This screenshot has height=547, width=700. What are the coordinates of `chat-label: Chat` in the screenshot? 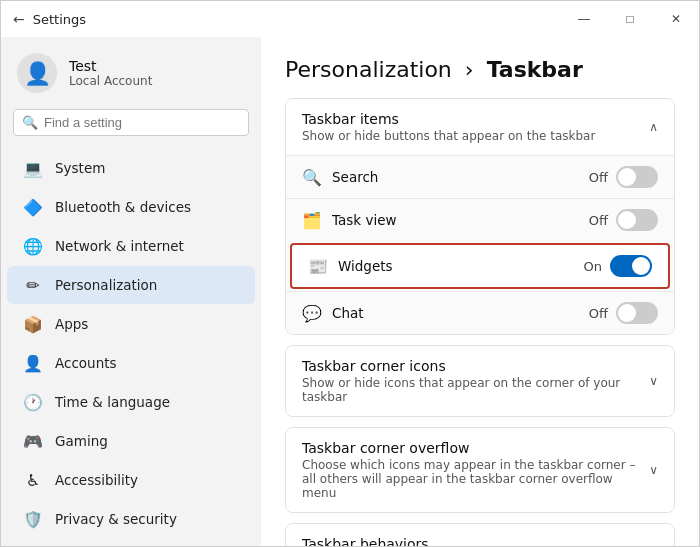 It's located at (348, 313).